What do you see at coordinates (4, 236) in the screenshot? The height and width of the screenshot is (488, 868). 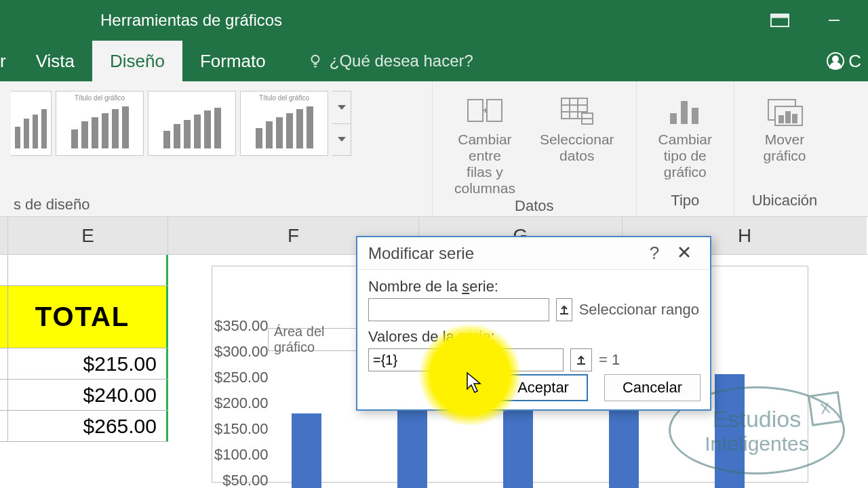 I see `column-header` at bounding box center [4, 236].